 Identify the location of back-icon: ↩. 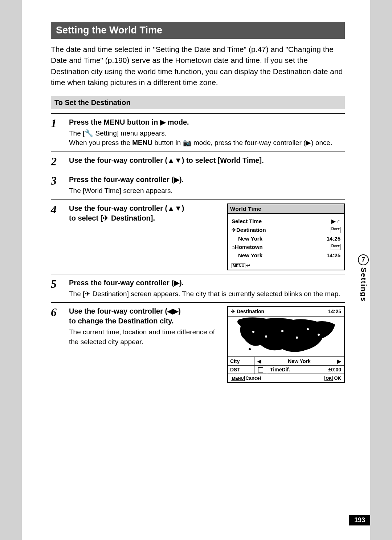
(248, 265).